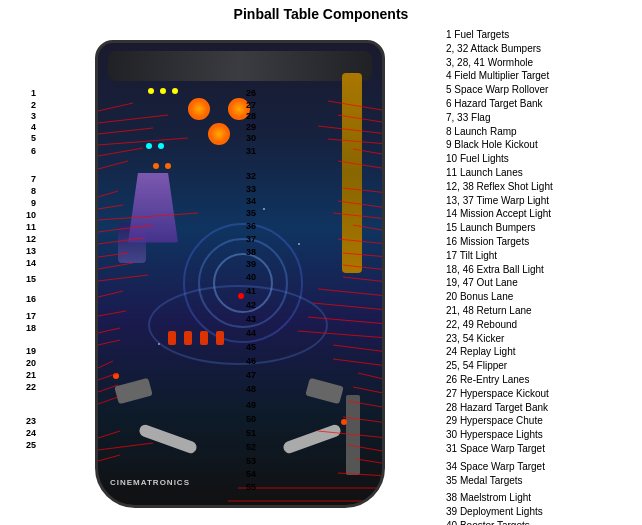 This screenshot has width=642, height=525. I want to click on rnum-46: 46, so click(251, 361).